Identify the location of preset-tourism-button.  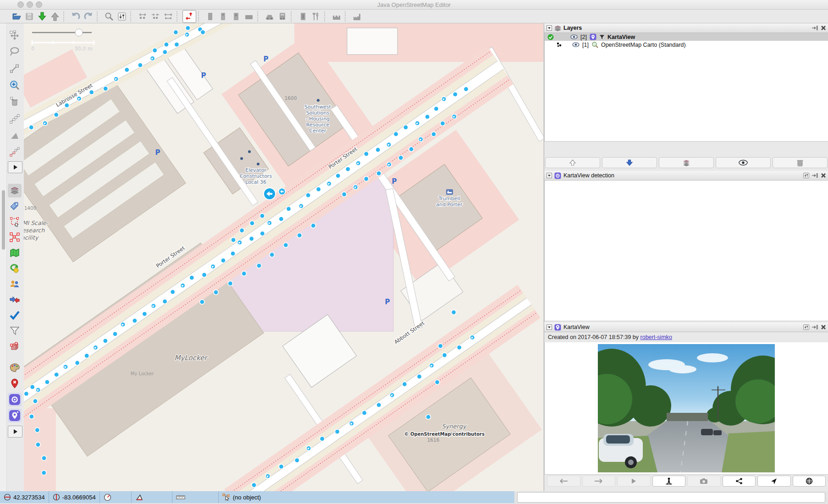
(337, 16).